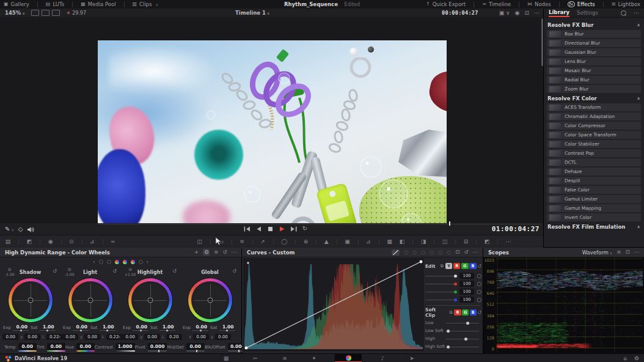  What do you see at coordinates (70, 272) in the screenshot?
I see `range-dial-icon: ⊙-1.00` at bounding box center [70, 272].